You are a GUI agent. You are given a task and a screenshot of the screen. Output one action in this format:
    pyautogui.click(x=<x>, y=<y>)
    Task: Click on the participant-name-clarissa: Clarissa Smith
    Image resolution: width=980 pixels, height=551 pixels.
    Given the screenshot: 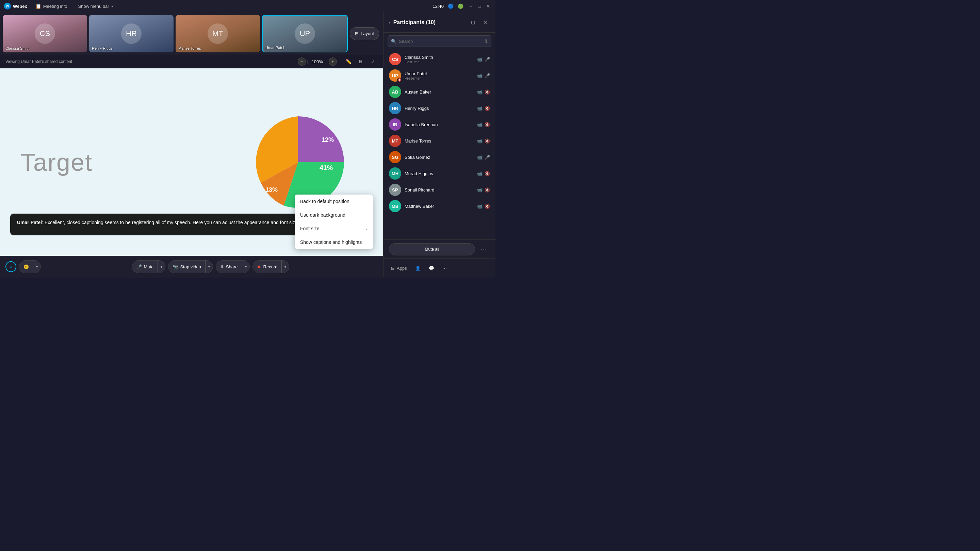 What is the action you would take?
    pyautogui.click(x=439, y=57)
    